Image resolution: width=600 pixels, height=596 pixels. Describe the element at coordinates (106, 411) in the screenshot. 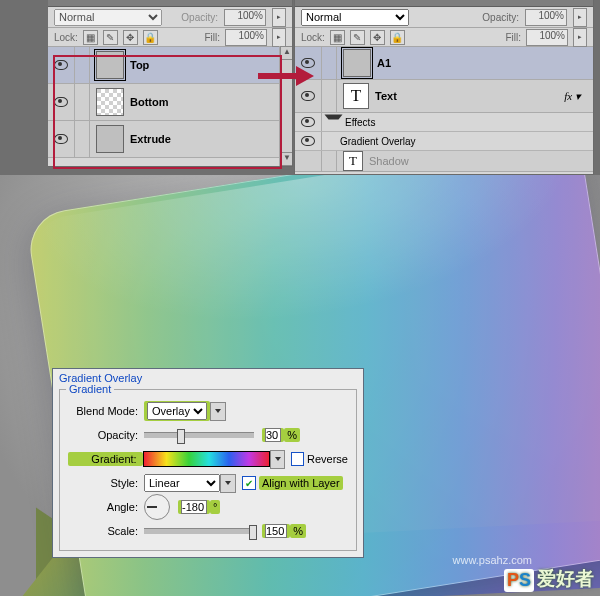

I see `blend-mode-label: Blend Mode:` at that location.